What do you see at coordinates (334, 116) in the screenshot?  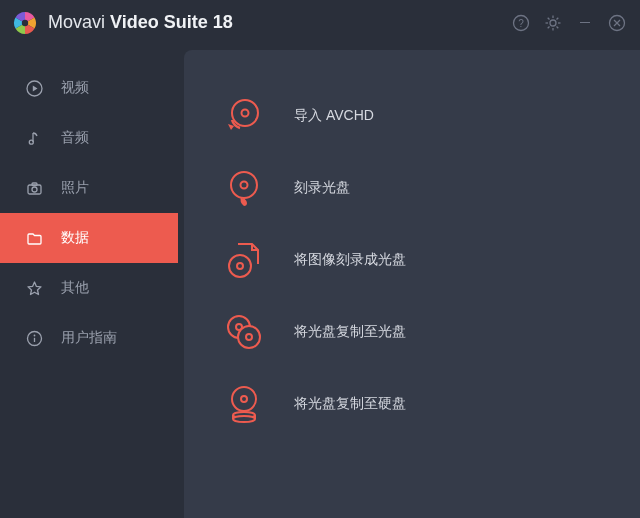 I see `action-label: 导入 AVCHD` at bounding box center [334, 116].